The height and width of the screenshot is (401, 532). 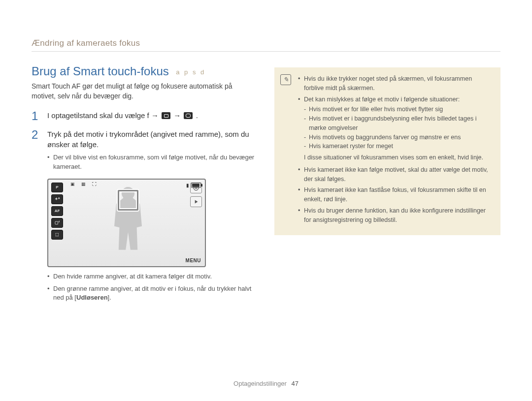 I want to click on step-1: 1 I optagetilstand skal du vælge f → → ., so click(x=145, y=116).